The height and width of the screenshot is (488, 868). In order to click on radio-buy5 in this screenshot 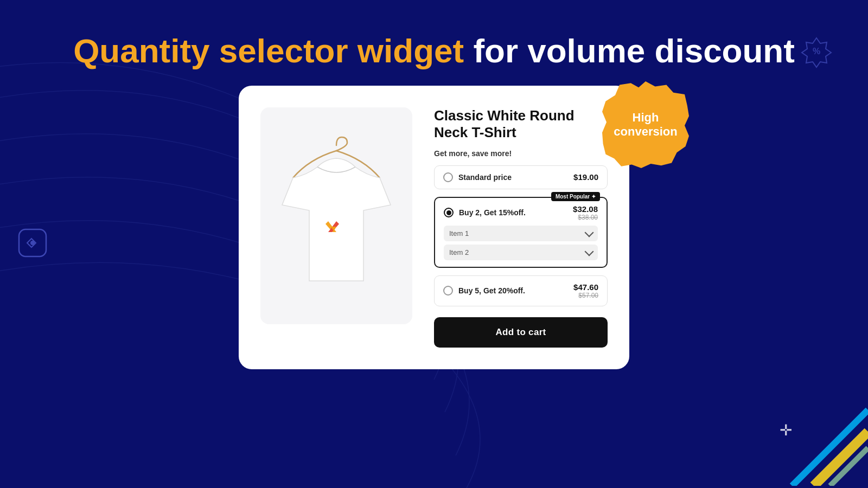, I will do `click(448, 291)`.